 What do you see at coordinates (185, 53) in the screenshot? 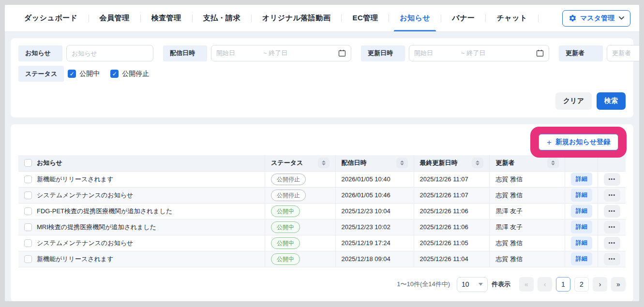
I see `delivery-date-filter-label: 配信日時` at bounding box center [185, 53].